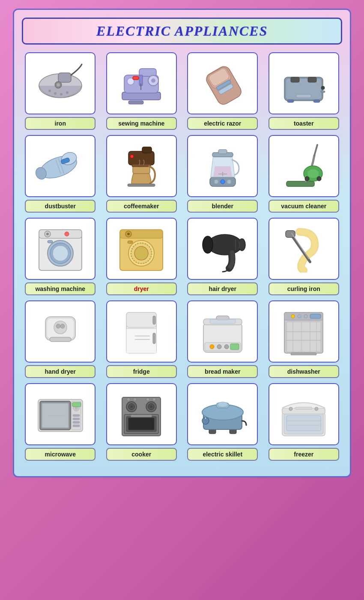  I want to click on dustbuster-image, so click(60, 166).